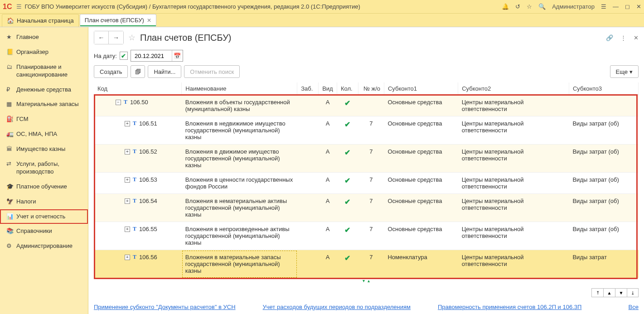  What do you see at coordinates (639, 6) in the screenshot?
I see `close-window-icon: ✕` at bounding box center [639, 6].